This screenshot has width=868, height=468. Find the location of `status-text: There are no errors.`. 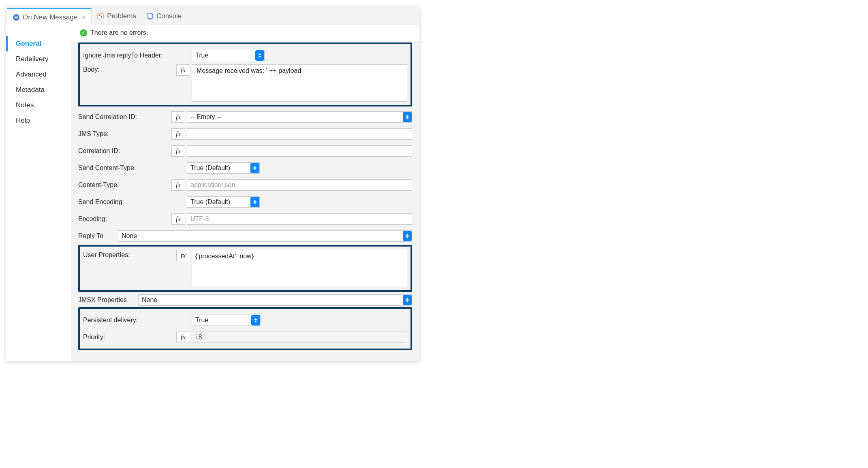

status-text: There are no errors. is located at coordinates (119, 33).